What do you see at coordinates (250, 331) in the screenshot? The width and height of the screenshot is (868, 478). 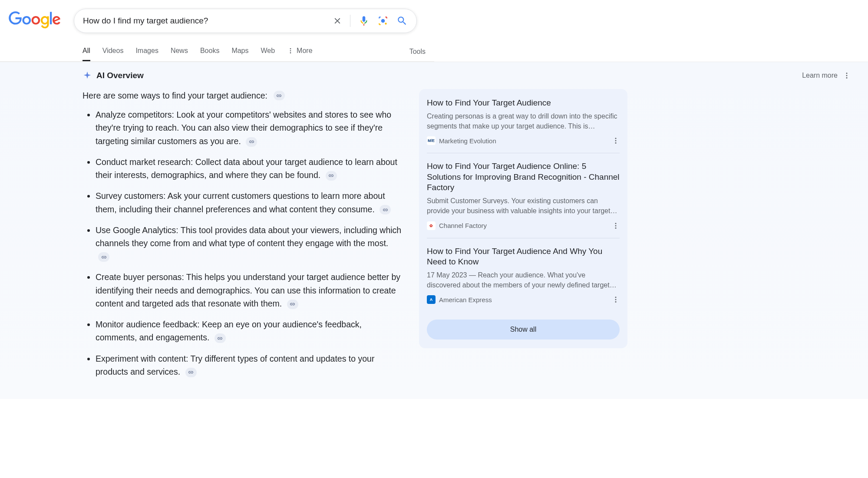 I see `ai-bullet: Monitor audience feedback: Keep an eye o…` at bounding box center [250, 331].